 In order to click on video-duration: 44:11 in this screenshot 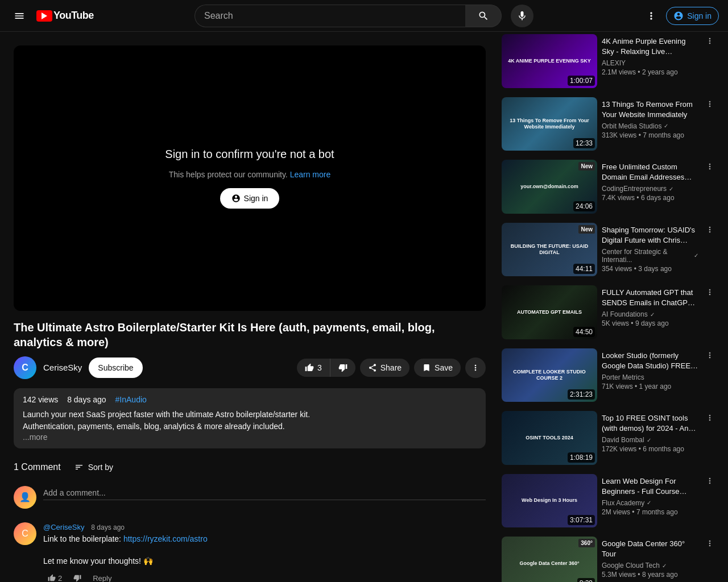, I will do `click(584, 269)`.